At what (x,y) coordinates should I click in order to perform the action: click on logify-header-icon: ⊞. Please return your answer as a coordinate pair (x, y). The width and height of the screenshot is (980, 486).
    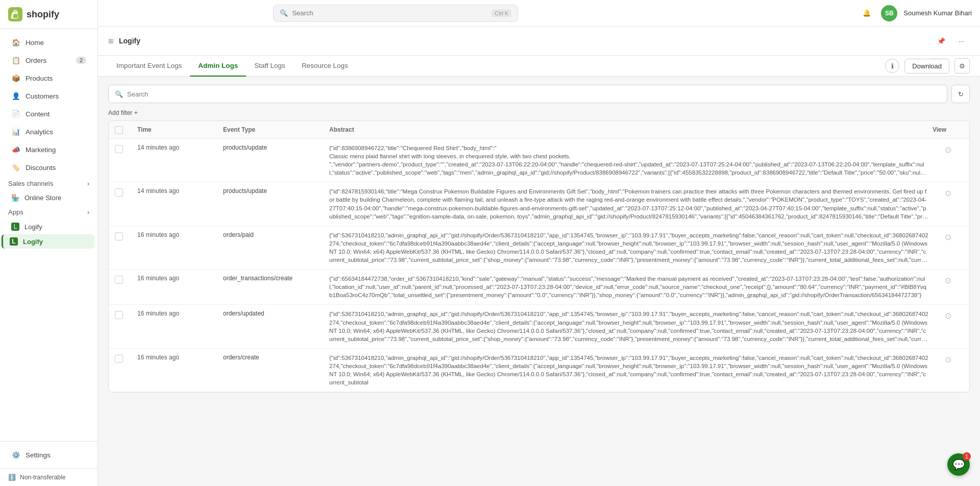
    Looking at the image, I should click on (111, 41).